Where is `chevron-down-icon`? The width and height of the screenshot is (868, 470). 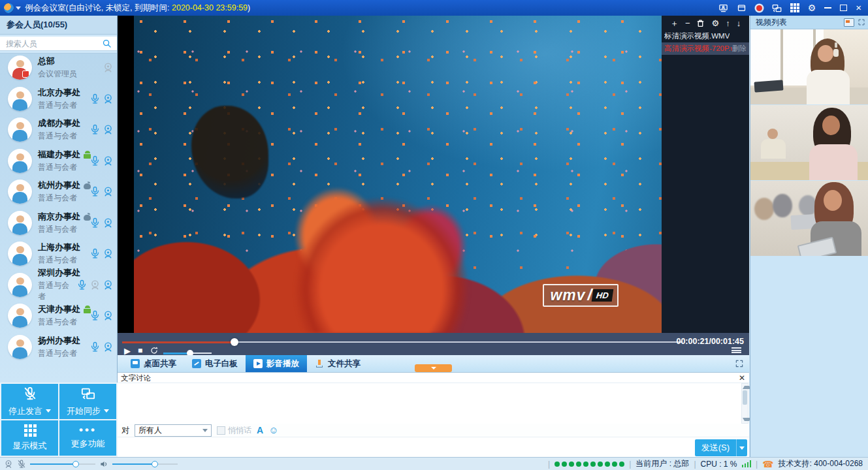 chevron-down-icon is located at coordinates (18, 8).